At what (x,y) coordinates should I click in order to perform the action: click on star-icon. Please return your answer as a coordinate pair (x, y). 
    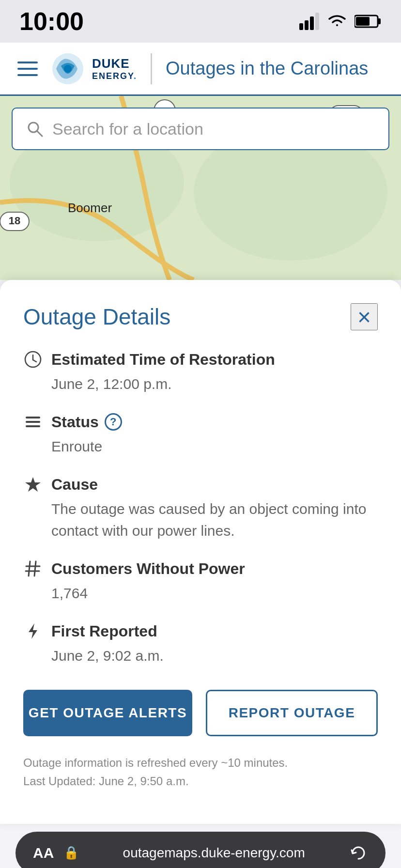
    Looking at the image, I should click on (33, 484).